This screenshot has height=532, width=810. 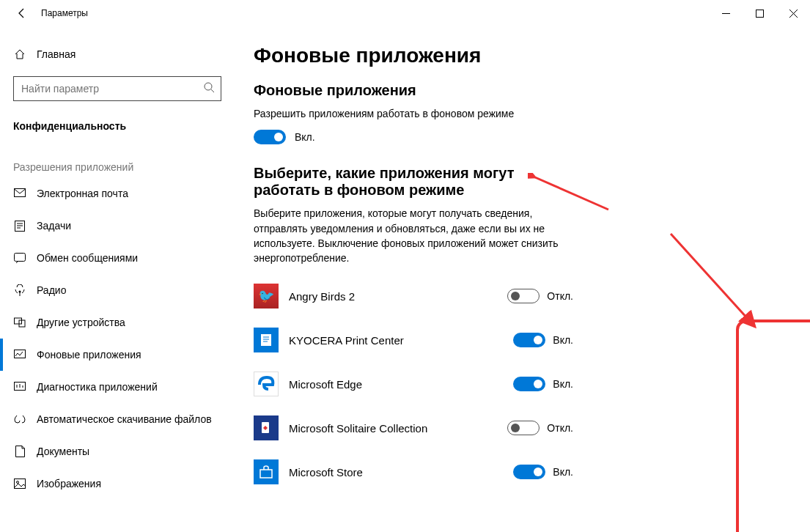 I want to click on search-icon, so click(x=209, y=89).